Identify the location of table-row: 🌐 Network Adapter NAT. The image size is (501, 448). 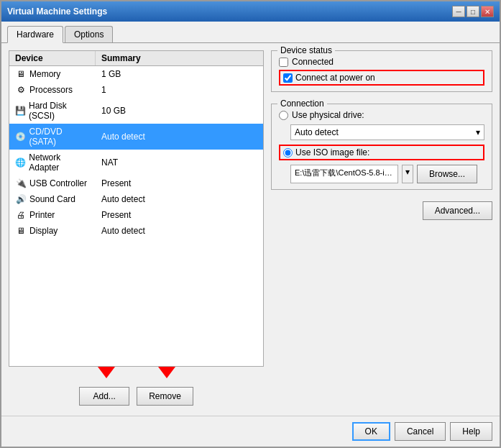
(137, 163).